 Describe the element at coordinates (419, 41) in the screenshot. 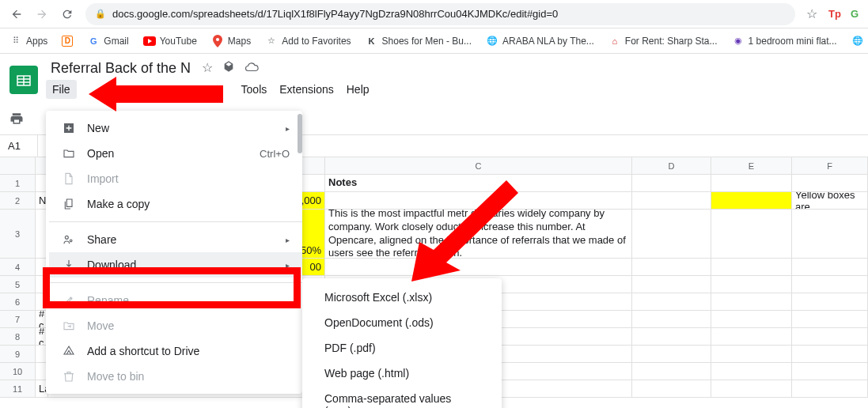

I see `bookmark-shoes: KShoes for Men - Bu...` at that location.